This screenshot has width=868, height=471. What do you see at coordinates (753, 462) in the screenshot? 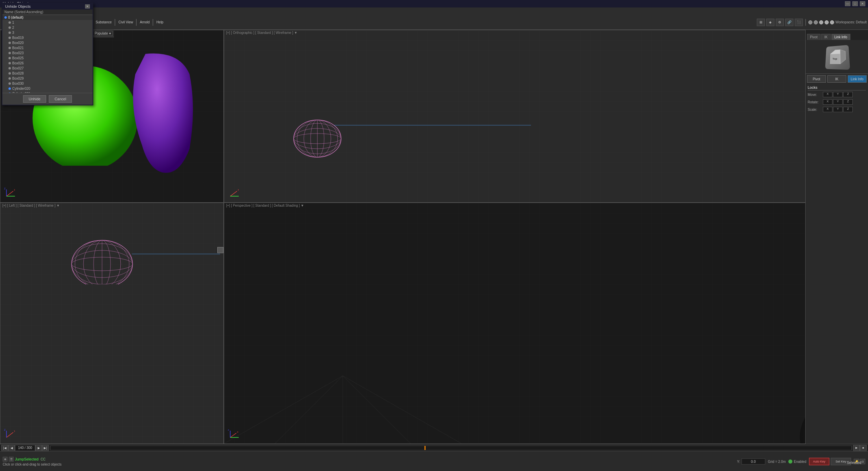
I see `y-coord-value: 0.0` at bounding box center [753, 462].